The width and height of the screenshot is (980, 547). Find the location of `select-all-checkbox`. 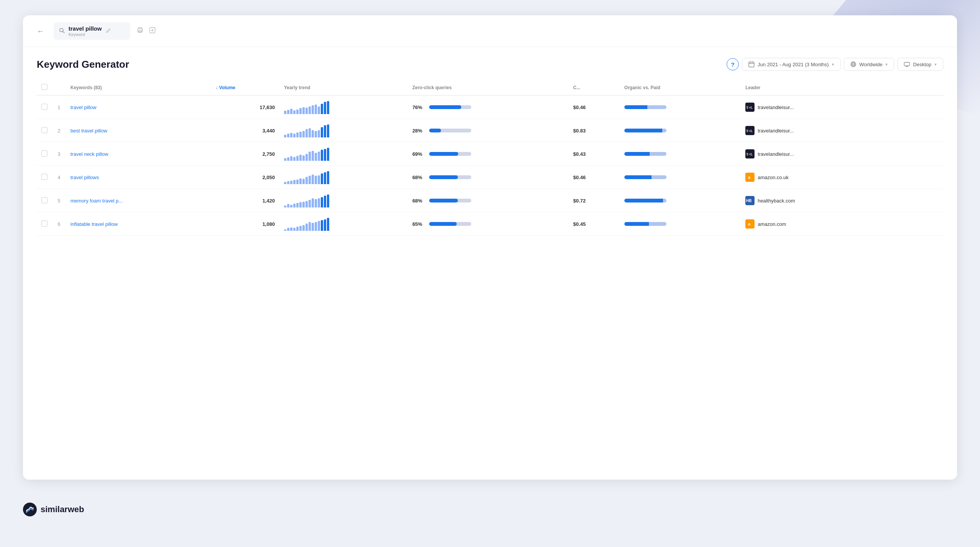

select-all-checkbox is located at coordinates (44, 87).